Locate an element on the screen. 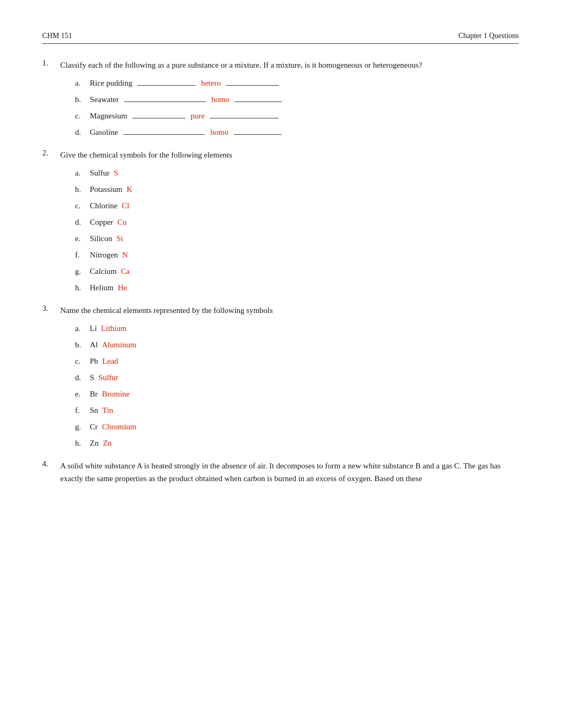 The width and height of the screenshot is (561, 728). q3-item-g-answer: Chromium is located at coordinates (119, 427).